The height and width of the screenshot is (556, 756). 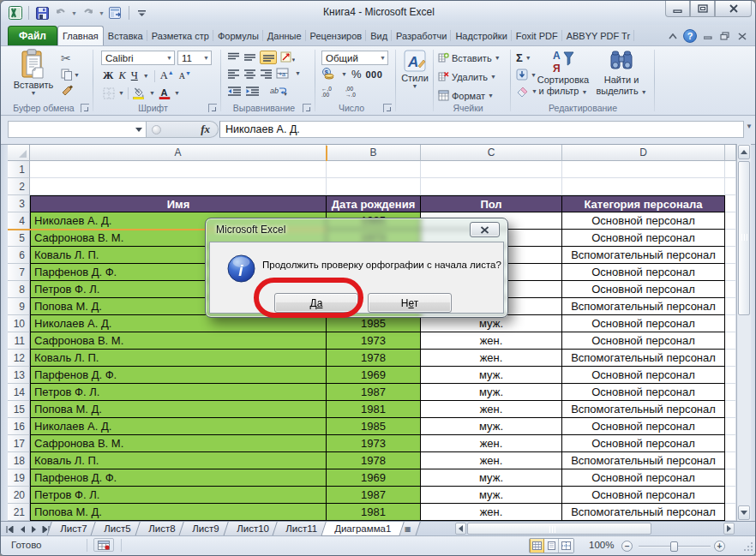 What do you see at coordinates (177, 93) in the screenshot?
I see `font-color-dropdown-icon: ▼` at bounding box center [177, 93].